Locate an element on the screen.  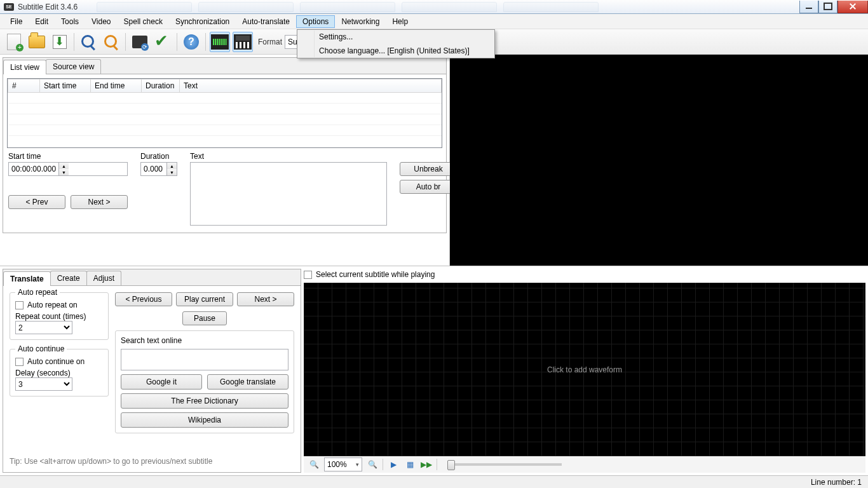
menu-spellcheck: Spell check is located at coordinates (144, 22).